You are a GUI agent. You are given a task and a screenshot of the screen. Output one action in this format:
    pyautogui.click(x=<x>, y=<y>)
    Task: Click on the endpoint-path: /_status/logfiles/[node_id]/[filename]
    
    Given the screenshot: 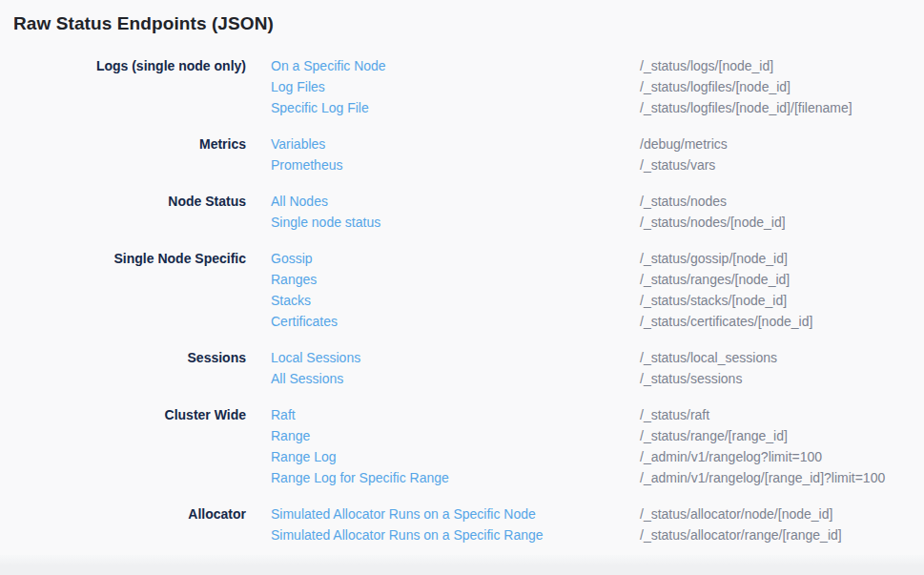 What is the action you would take?
    pyautogui.click(x=775, y=108)
    